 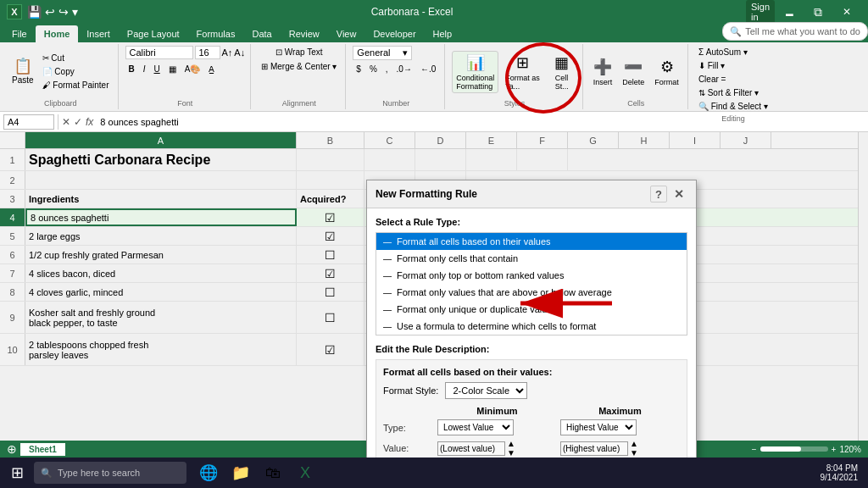 I want to click on start-button: ⊞, so click(x=17, y=473).